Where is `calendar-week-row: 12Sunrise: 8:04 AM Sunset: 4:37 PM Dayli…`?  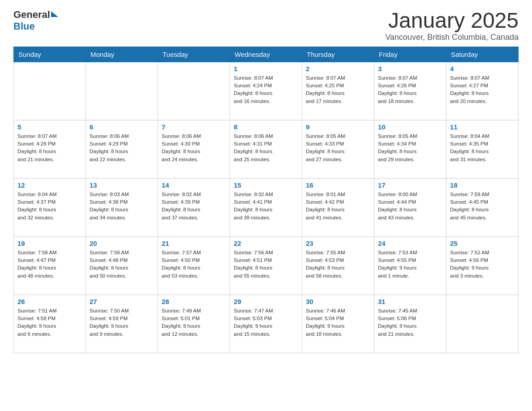
calendar-week-row: 12Sunrise: 8:04 AM Sunset: 4:37 PM Dayli… is located at coordinates (266, 207).